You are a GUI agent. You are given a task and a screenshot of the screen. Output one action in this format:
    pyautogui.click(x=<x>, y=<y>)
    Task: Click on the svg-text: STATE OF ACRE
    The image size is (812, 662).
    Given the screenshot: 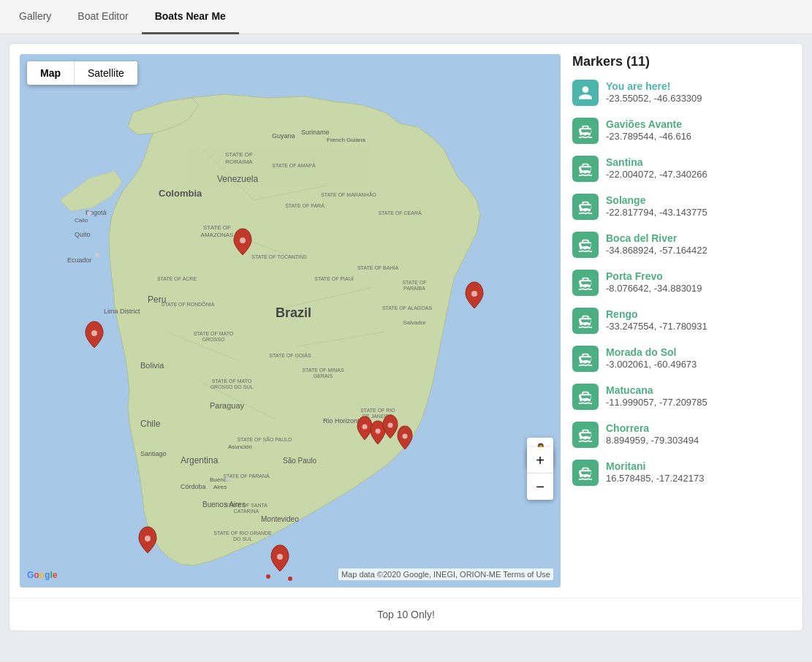 What is the action you would take?
    pyautogui.click(x=177, y=279)
    